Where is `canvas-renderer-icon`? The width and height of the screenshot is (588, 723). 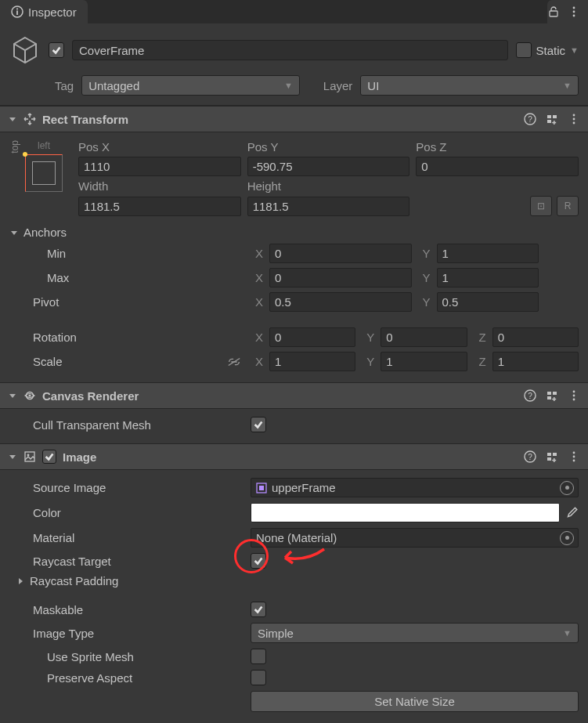 canvas-renderer-icon is located at coordinates (30, 396).